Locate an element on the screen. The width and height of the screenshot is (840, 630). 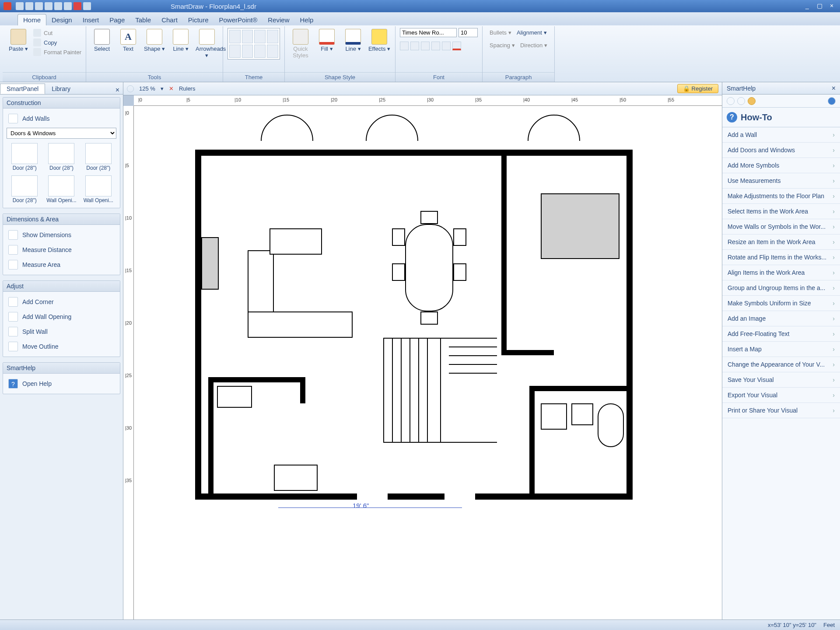
qat-new-icon is located at coordinates (20, 6).